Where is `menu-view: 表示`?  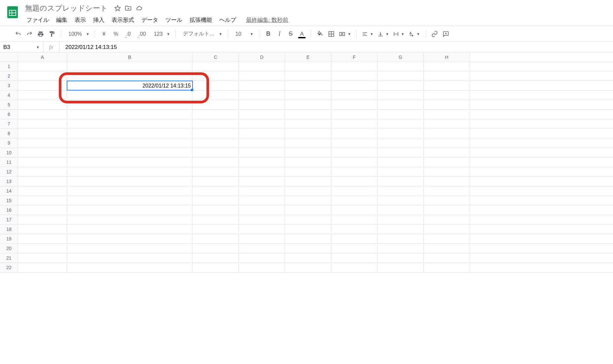
menu-view: 表示 is located at coordinates (80, 20).